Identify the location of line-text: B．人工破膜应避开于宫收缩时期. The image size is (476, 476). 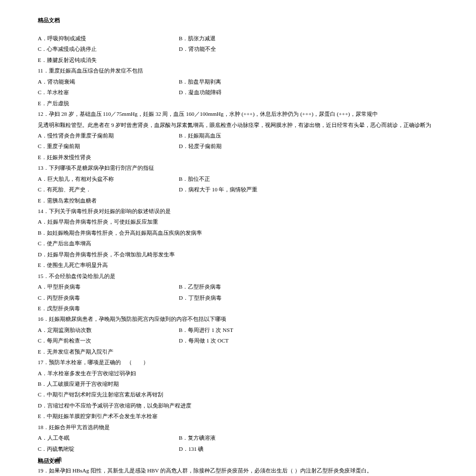
(79, 384).